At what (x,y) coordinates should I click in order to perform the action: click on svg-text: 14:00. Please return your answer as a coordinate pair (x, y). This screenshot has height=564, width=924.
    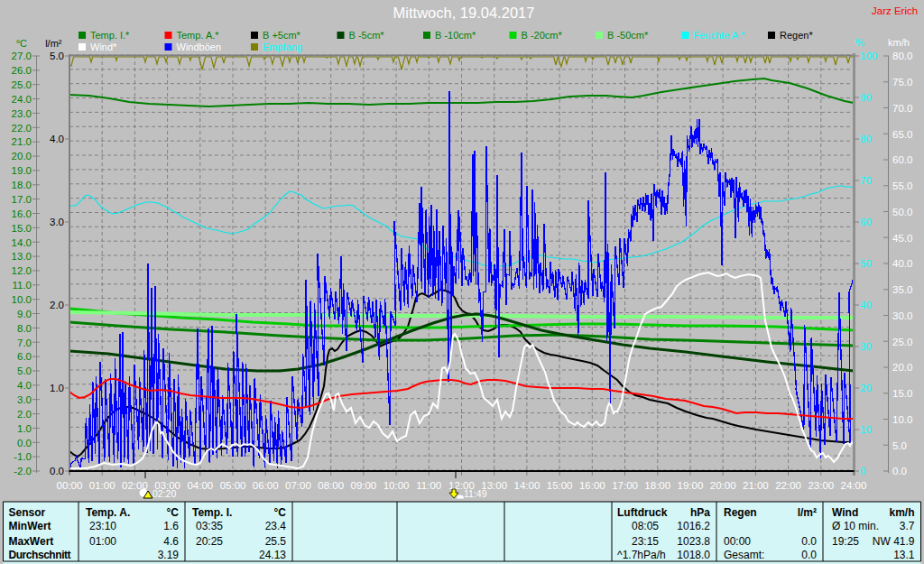
    Looking at the image, I should click on (527, 485).